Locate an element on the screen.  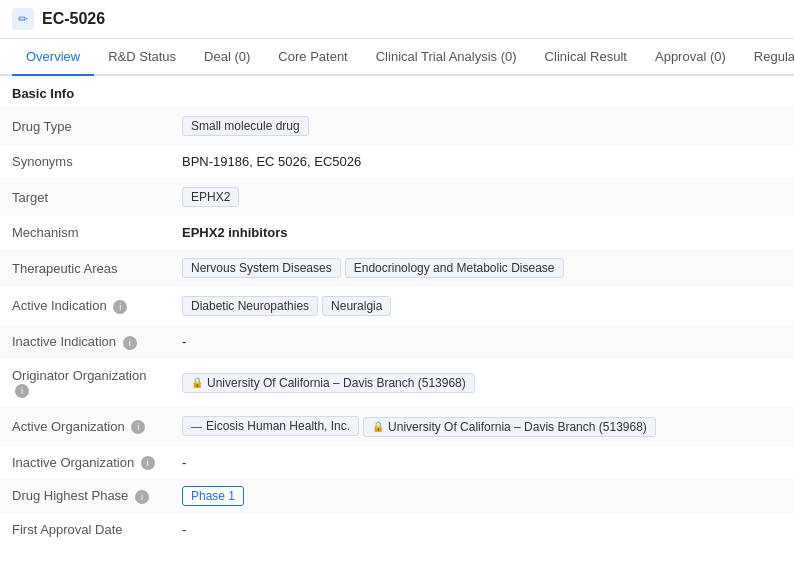
nav-tab-regulation--0-: Regulation (0) is located at coordinates (767, 58).